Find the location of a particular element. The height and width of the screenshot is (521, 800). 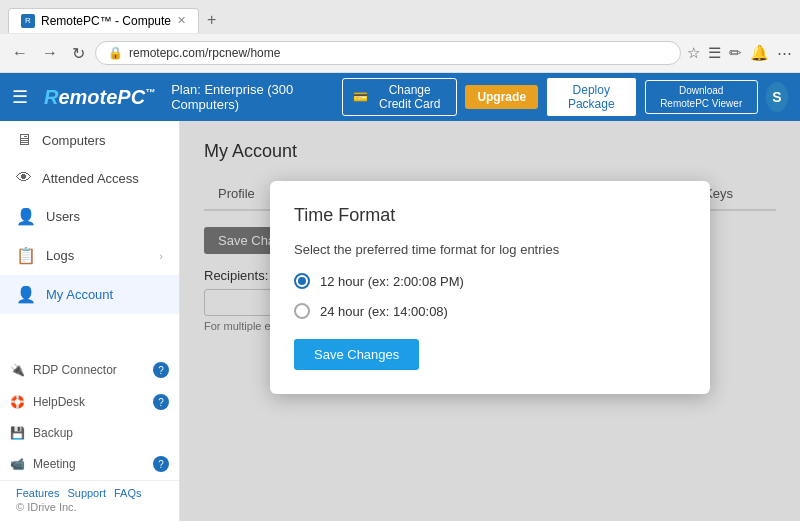

tab-close-btn: ✕ is located at coordinates (182, 20).